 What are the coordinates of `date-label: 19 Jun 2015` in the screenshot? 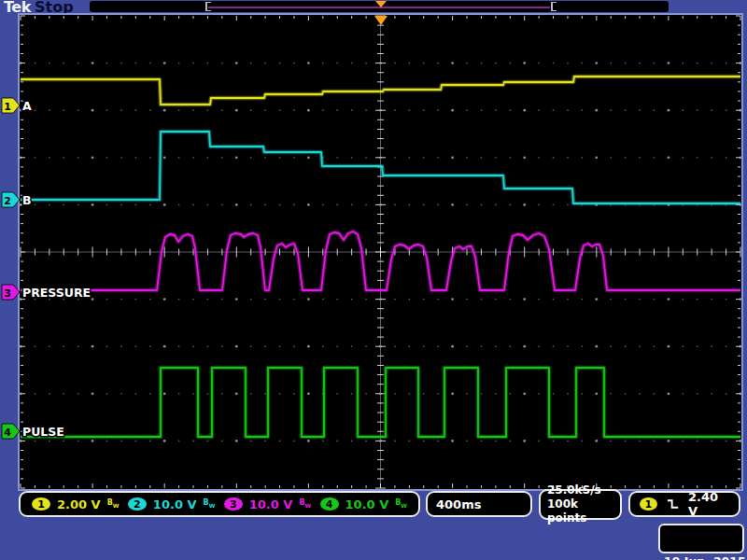 It's located at (703, 557).